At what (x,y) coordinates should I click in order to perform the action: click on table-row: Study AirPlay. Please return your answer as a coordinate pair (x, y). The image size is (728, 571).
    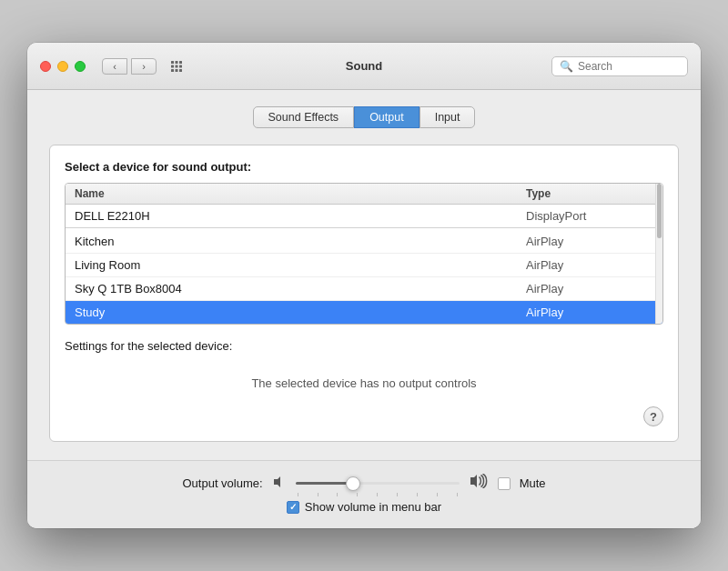
    Looking at the image, I should click on (364, 313).